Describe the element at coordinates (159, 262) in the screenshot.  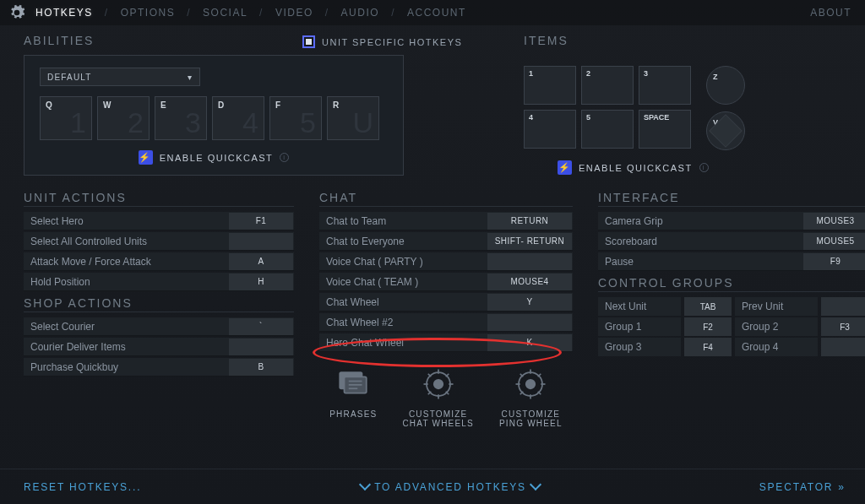
I see `bind-attack-move: Attack Move / Force AttackA` at that location.